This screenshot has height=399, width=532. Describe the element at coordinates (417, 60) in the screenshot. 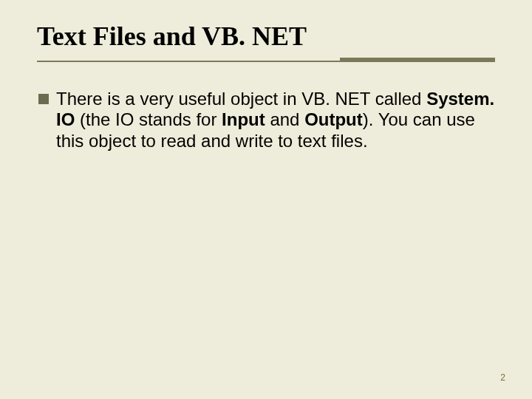

I see `rule-short` at that location.